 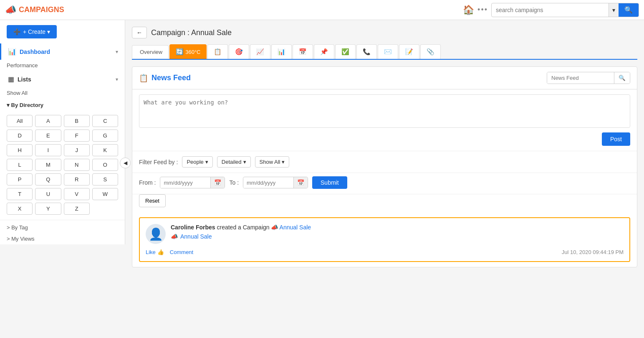 I want to click on dir-letter-q: Q, so click(x=48, y=180).